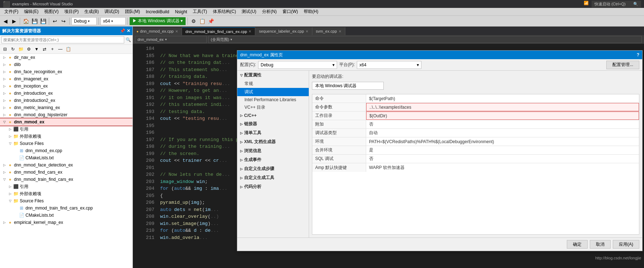 This screenshot has width=644, height=268. I want to click on dlg-item-general: 常规, so click(273, 84).